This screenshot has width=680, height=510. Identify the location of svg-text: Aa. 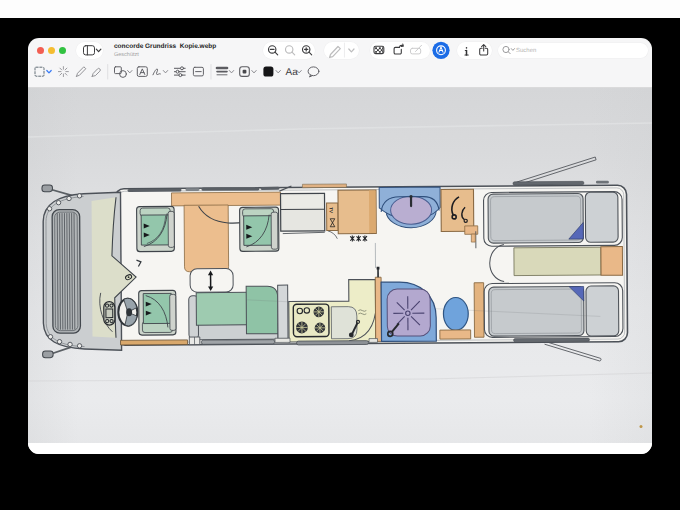
(292, 72).